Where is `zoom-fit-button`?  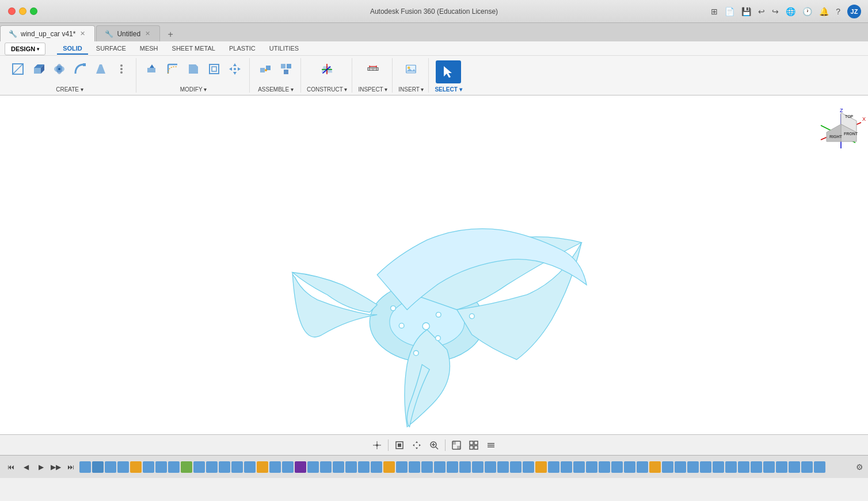
zoom-fit-button is located at coordinates (434, 445).